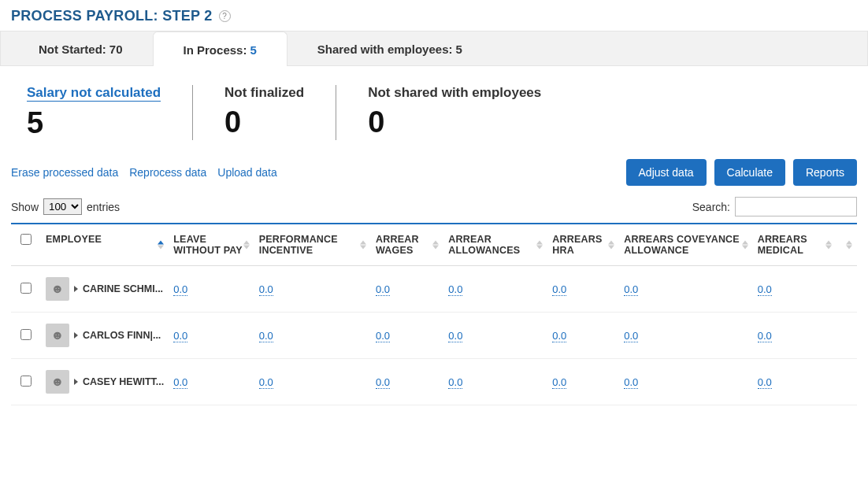  I want to click on col-arrears-hra: ARREARS HRA, so click(583, 245).